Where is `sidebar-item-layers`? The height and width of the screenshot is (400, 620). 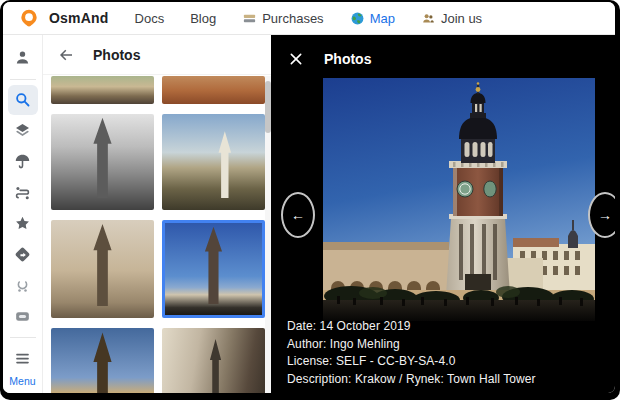 sidebar-item-layers is located at coordinates (23, 131).